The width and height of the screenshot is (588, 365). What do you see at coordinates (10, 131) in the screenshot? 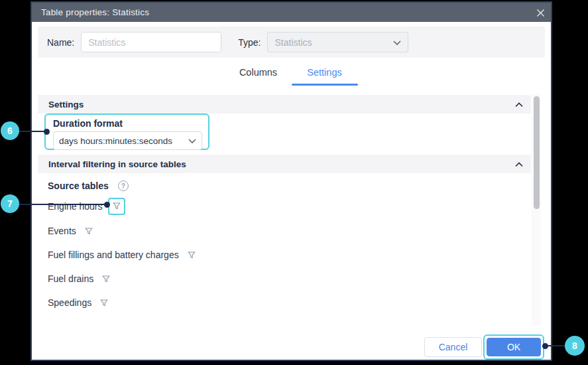
I see `annotation-badge-6: 6` at bounding box center [10, 131].